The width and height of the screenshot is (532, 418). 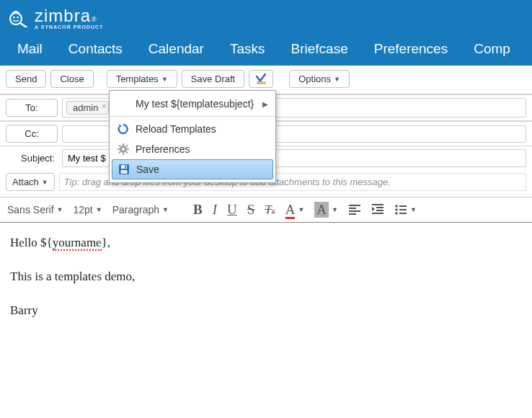 What do you see at coordinates (411, 49) in the screenshot?
I see `tab-preferences: Preferences` at bounding box center [411, 49].